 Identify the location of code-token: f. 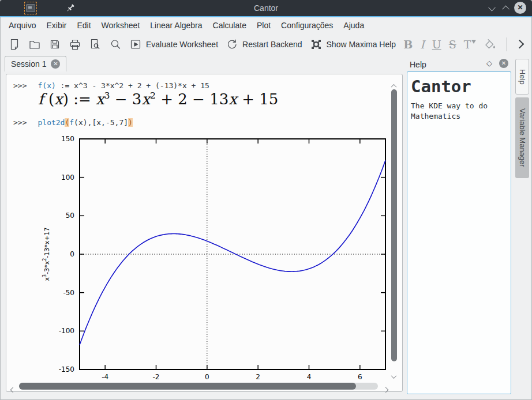
(72, 122).